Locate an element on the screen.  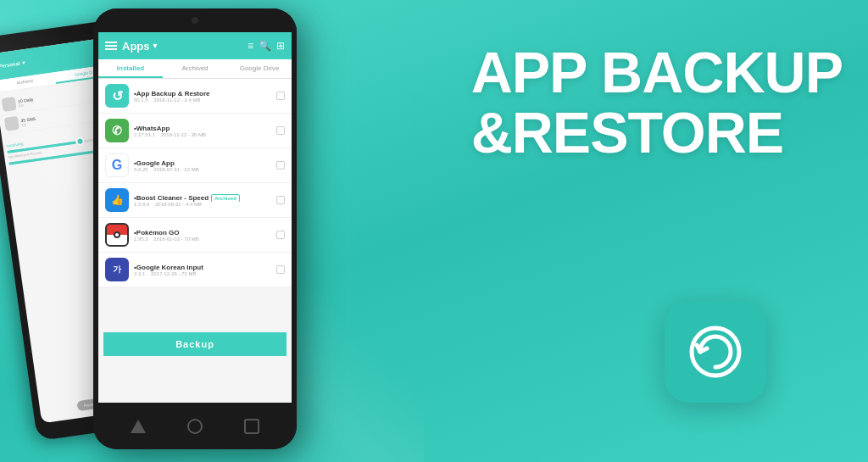
archived-badge: Archived is located at coordinates (225, 198).